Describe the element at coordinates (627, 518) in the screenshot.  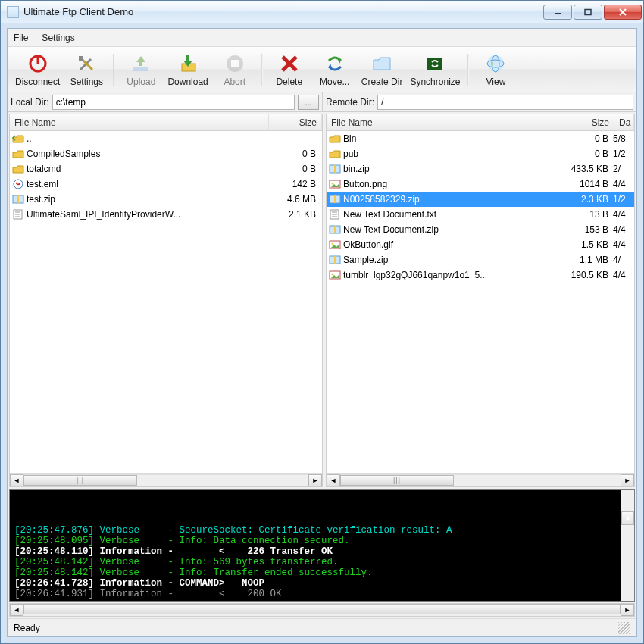
I see `scroll-up-icon: ▲` at that location.